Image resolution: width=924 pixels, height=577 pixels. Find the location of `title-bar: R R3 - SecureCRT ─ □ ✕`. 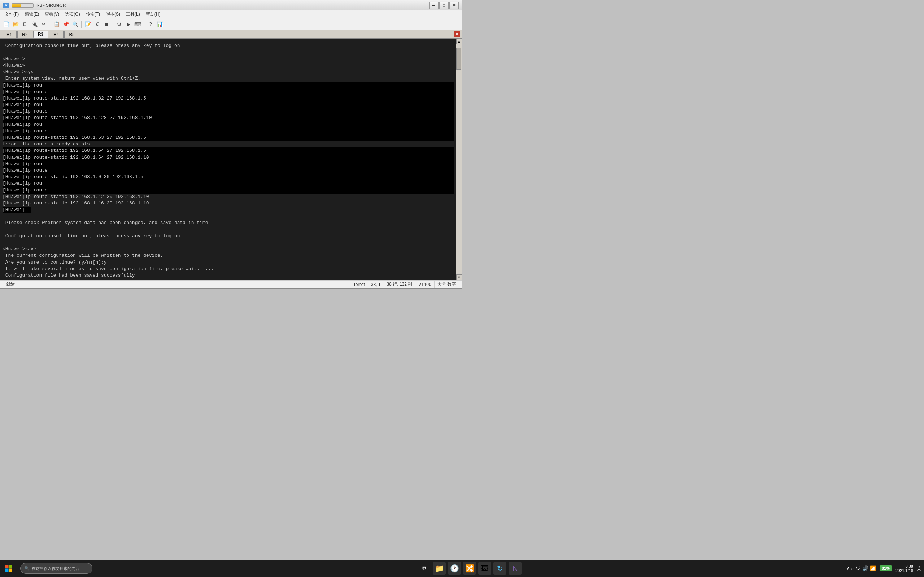

title-bar: R R3 - SecureCRT ─ □ ✕ is located at coordinates (231, 5).